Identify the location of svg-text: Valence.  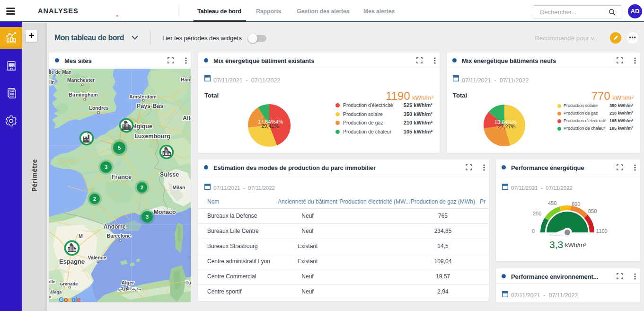
(97, 258).